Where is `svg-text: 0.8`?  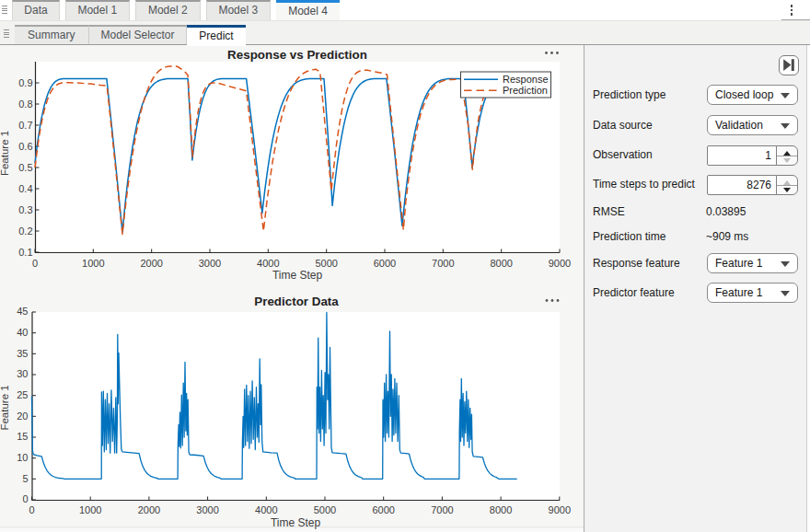 svg-text: 0.8 is located at coordinates (26, 104).